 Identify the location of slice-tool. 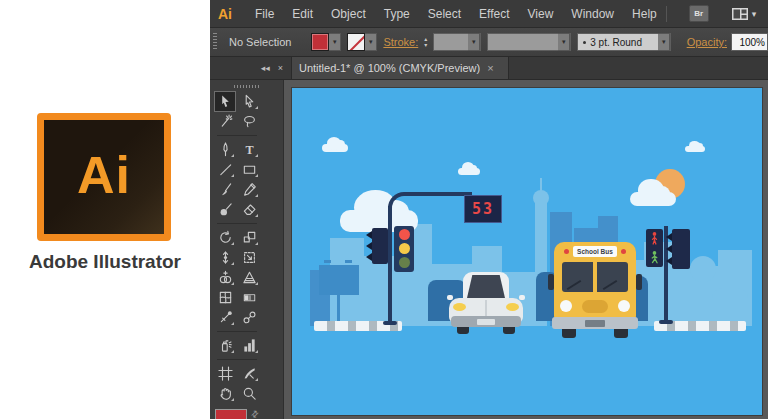
(249, 374).